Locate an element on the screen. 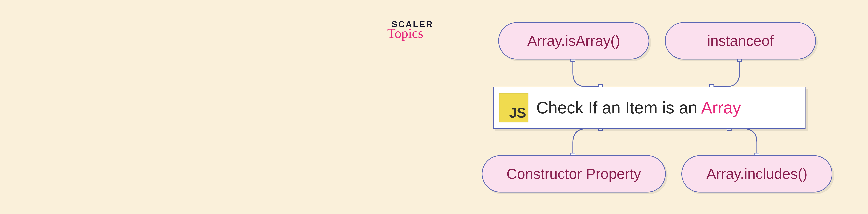 The width and height of the screenshot is (868, 214). node-label: Array.isArray() is located at coordinates (574, 41).